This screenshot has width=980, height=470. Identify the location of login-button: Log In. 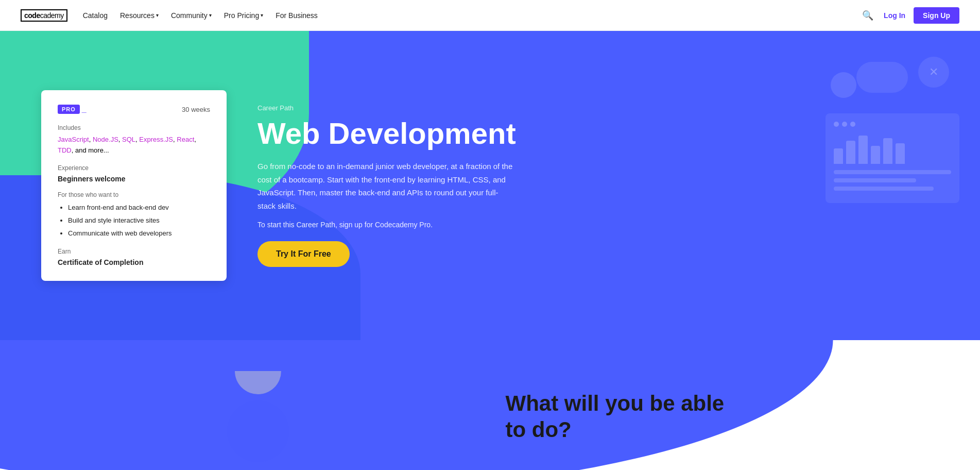
(895, 15).